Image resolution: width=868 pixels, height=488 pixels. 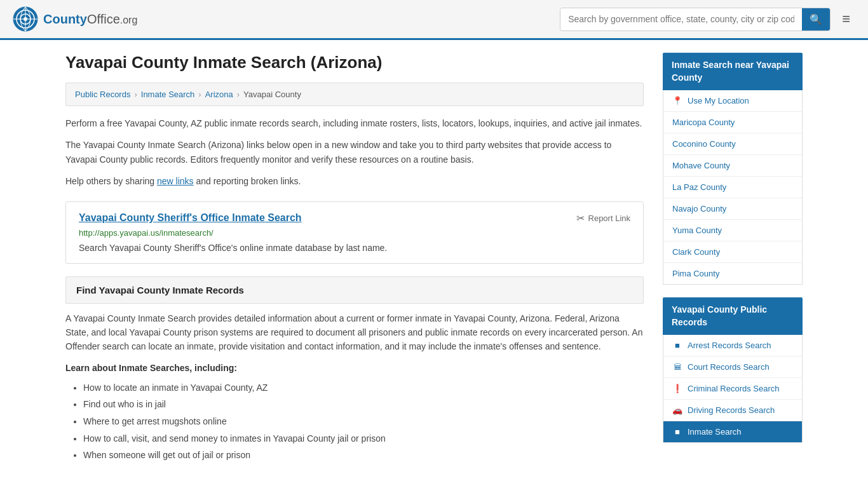 I want to click on logo-area: CountyOffice.org, so click(x=75, y=19).